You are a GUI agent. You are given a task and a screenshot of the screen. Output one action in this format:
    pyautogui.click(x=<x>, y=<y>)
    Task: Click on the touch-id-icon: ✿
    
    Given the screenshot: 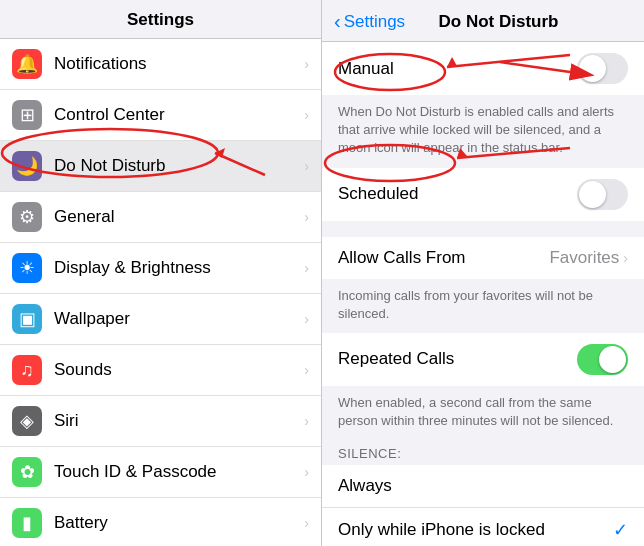 What is the action you would take?
    pyautogui.click(x=27, y=472)
    